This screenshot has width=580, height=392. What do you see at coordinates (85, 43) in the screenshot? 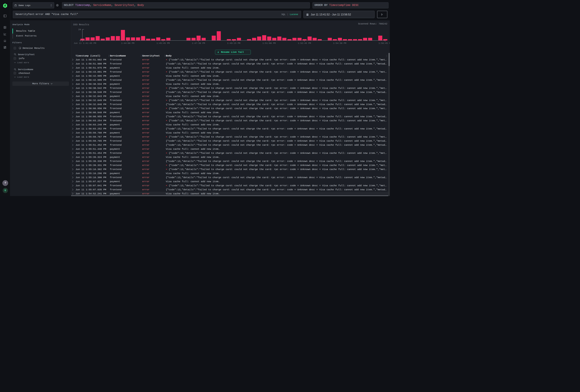
I see `svg-text: Jun 11 1:41:45 PM` at bounding box center [85, 43].